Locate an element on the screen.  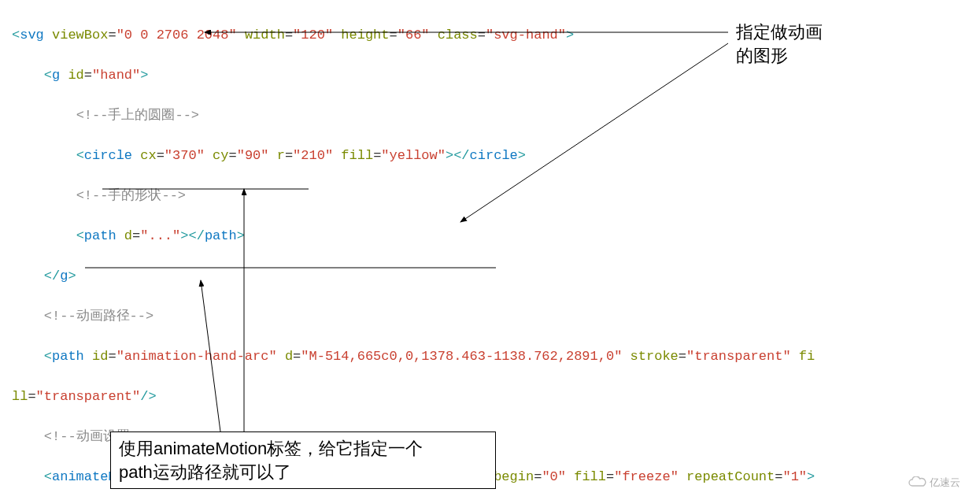
line-comment-circle: <!--手上的圆圈--> is located at coordinates (413, 116).